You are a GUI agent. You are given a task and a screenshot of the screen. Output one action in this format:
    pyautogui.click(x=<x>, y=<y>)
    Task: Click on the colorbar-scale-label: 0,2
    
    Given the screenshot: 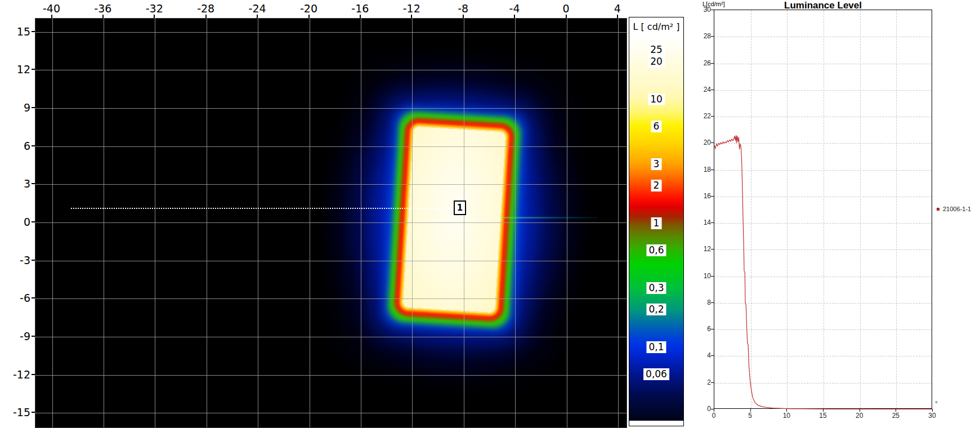 What is the action you would take?
    pyautogui.click(x=656, y=310)
    